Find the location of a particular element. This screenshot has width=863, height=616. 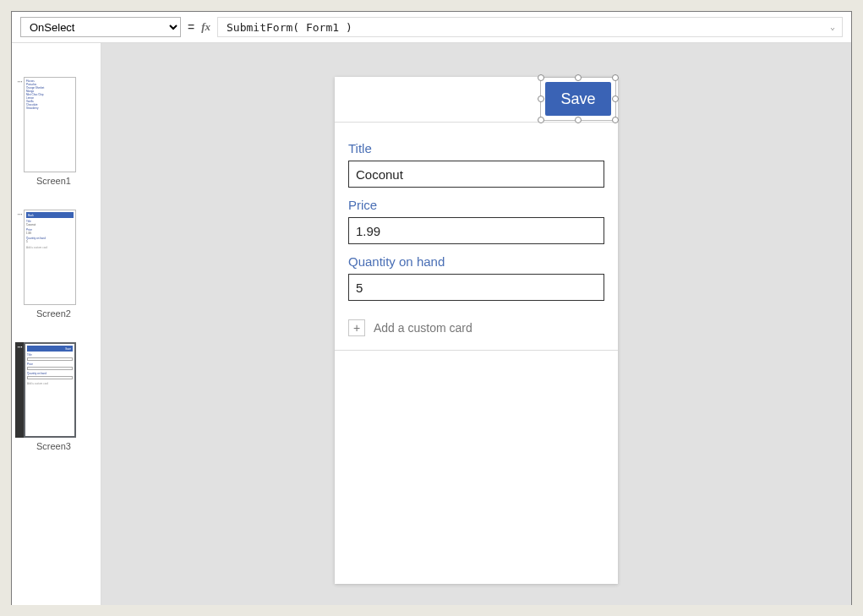

plus-icon: + is located at coordinates (357, 328).